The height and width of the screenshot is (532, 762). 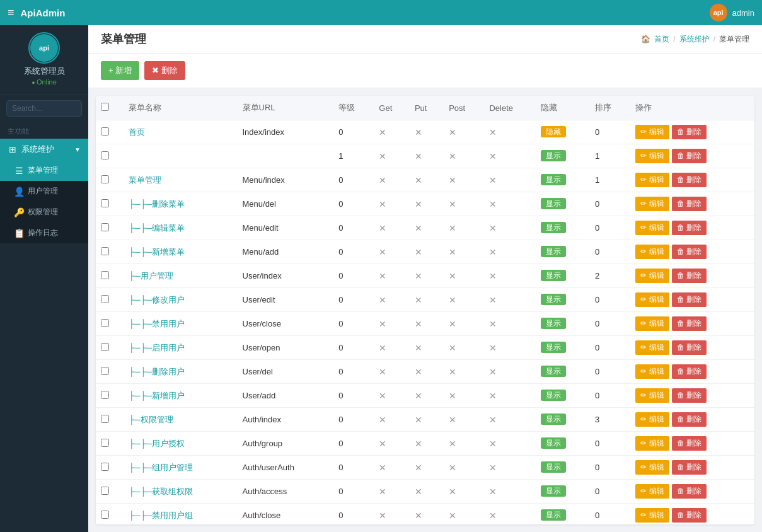 What do you see at coordinates (425, 372) in the screenshot?
I see `table-row: ├─├─删除用户 User/del 0 ✕ ✕ ✕ ✕ 显示 0 ✏ 编辑 🗑 …` at bounding box center [425, 372].